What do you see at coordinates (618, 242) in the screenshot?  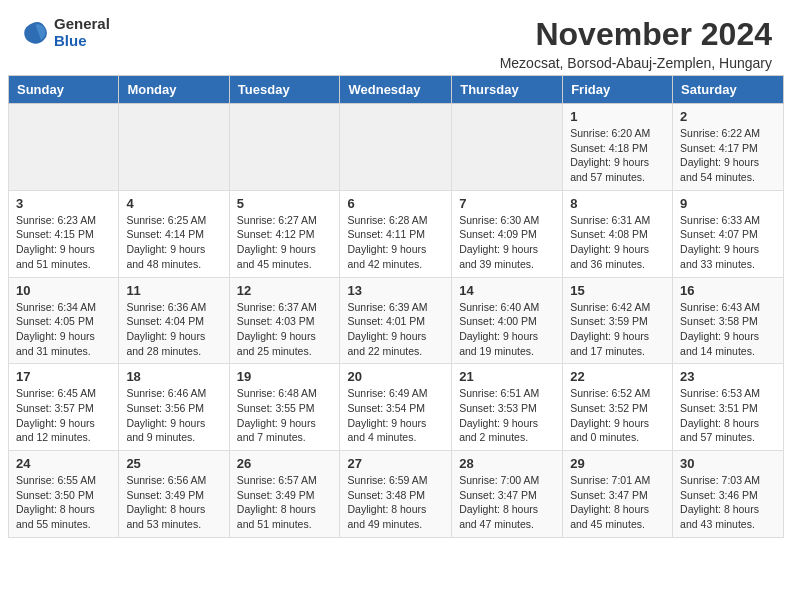 I see `day-info: Sunrise: 6:31 AM Sunset: 4:08 PM Dayligh…` at bounding box center [618, 242].